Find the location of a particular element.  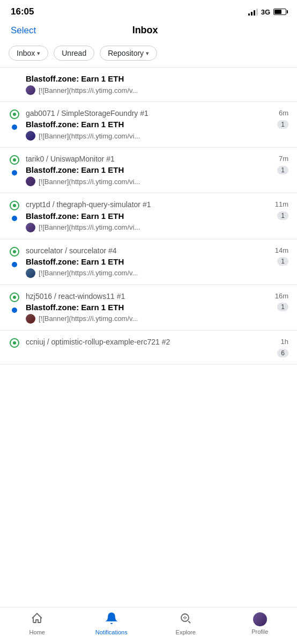

filter-inbox-label: Inbox is located at coordinates (26, 53).